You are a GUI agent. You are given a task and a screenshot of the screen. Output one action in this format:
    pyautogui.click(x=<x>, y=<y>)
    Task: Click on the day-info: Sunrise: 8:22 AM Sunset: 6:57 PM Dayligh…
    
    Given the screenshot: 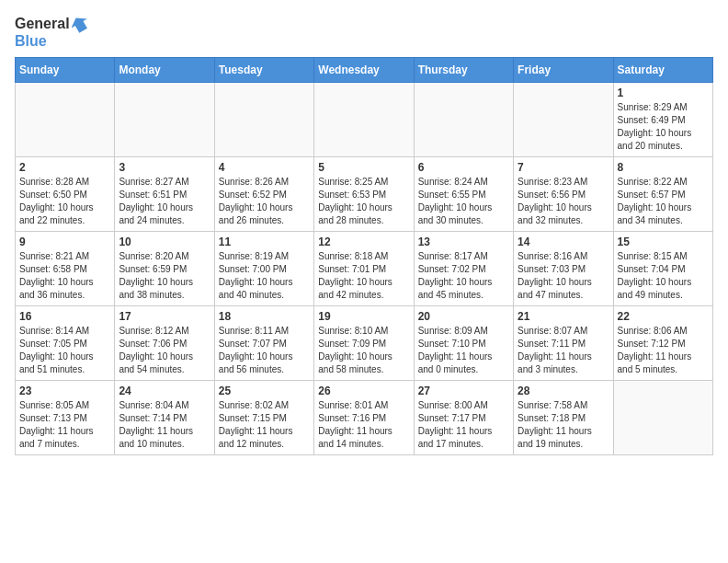 What is the action you would take?
    pyautogui.click(x=664, y=201)
    